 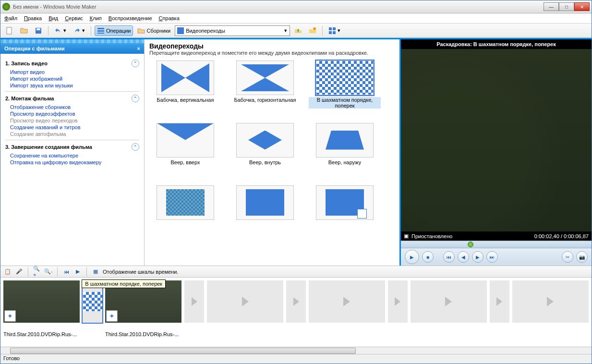 I want to click on save-button, so click(x=38, y=31).